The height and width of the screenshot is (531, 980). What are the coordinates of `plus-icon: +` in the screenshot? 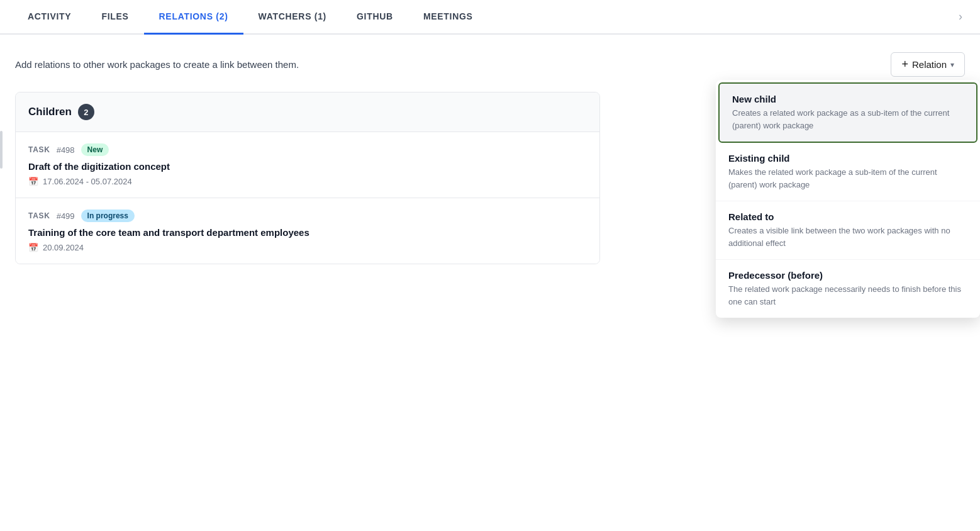 It's located at (905, 64).